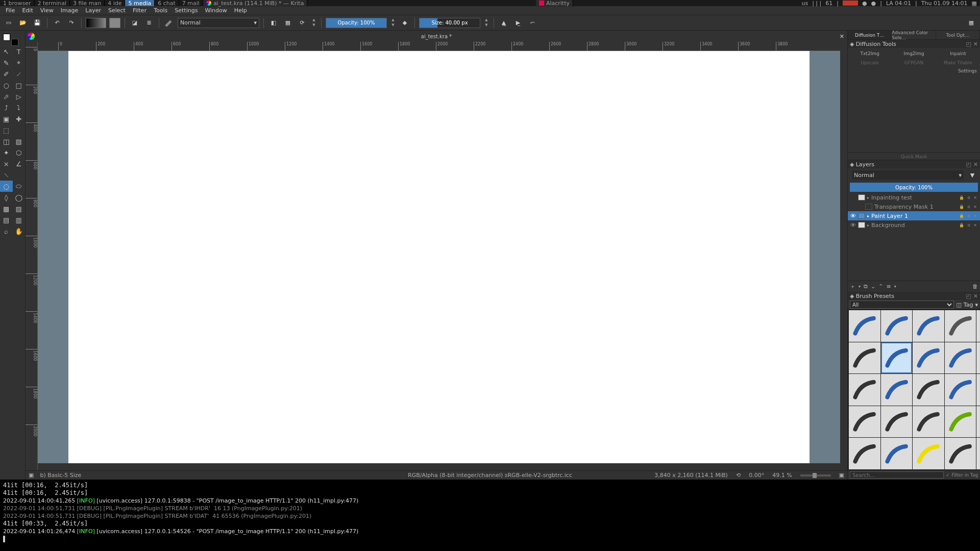 Image resolution: width=980 pixels, height=551 pixels. I want to click on canvas-only-button: ▣, so click(842, 475).